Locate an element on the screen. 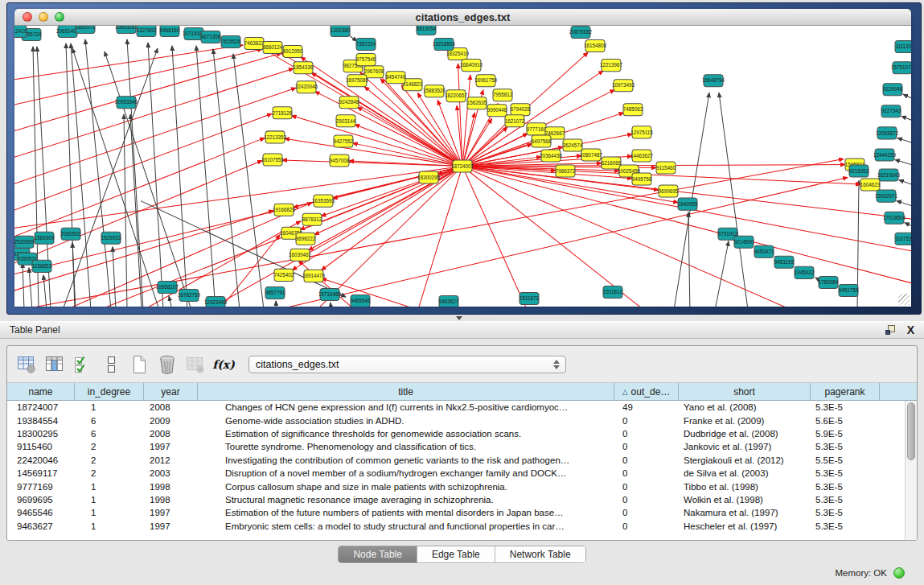  table-row: 2242004622012Investigating the contribut… is located at coordinates (456, 460).